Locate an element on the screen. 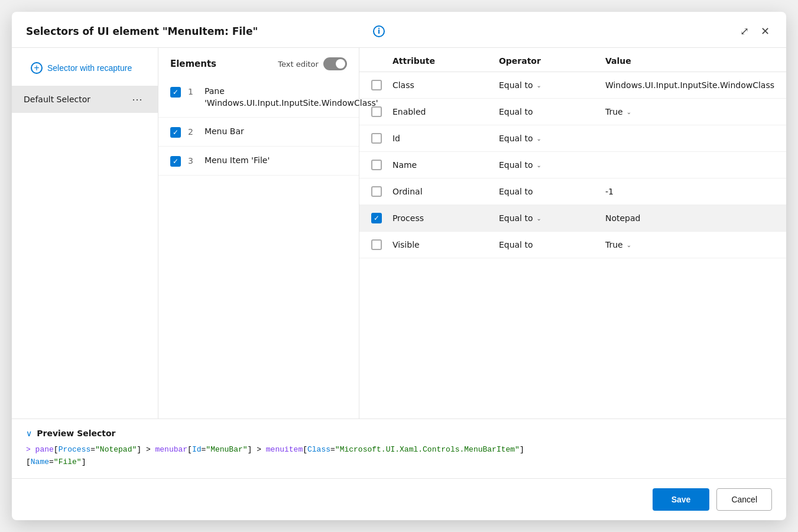 The width and height of the screenshot is (798, 532). attr-name: Visible is located at coordinates (446, 245).